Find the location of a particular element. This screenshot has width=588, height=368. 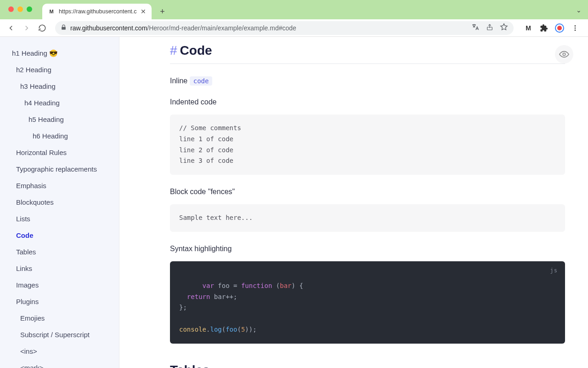

extension-m-icon: M is located at coordinates (528, 28).